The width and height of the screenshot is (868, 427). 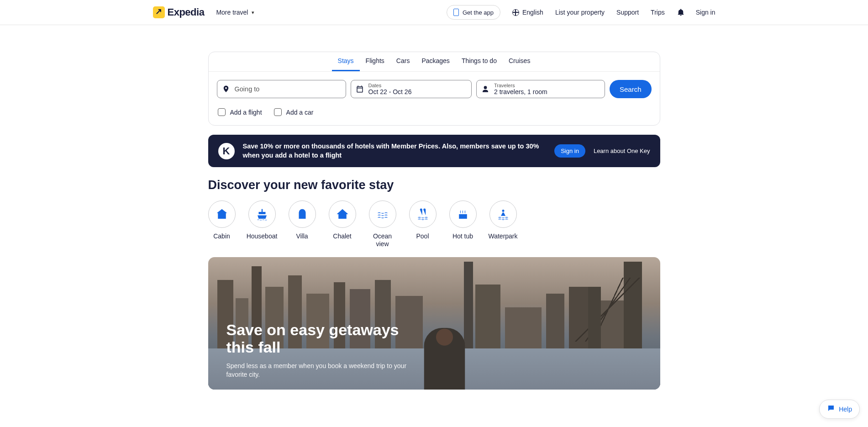 What do you see at coordinates (434, 224) in the screenshot?
I see `stay-categories: Cabin Houseboat Villa Chalet Ocean view …` at bounding box center [434, 224].